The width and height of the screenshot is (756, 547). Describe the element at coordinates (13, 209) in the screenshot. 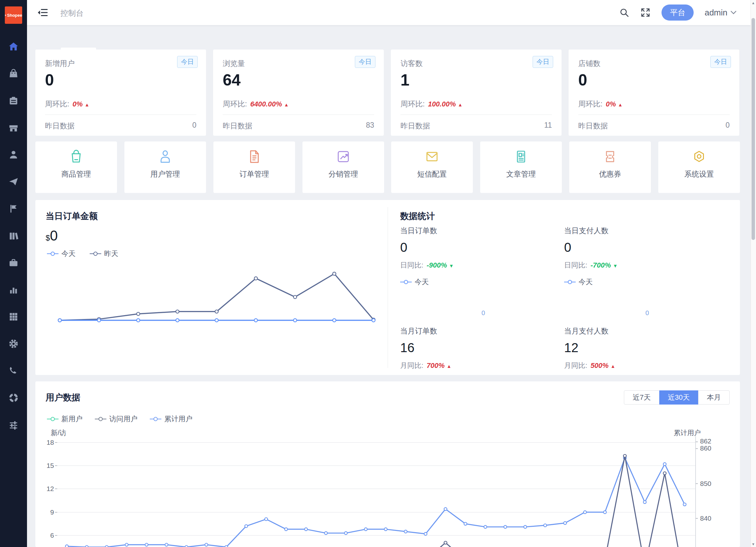

I see `sidebar-item-marketing` at that location.